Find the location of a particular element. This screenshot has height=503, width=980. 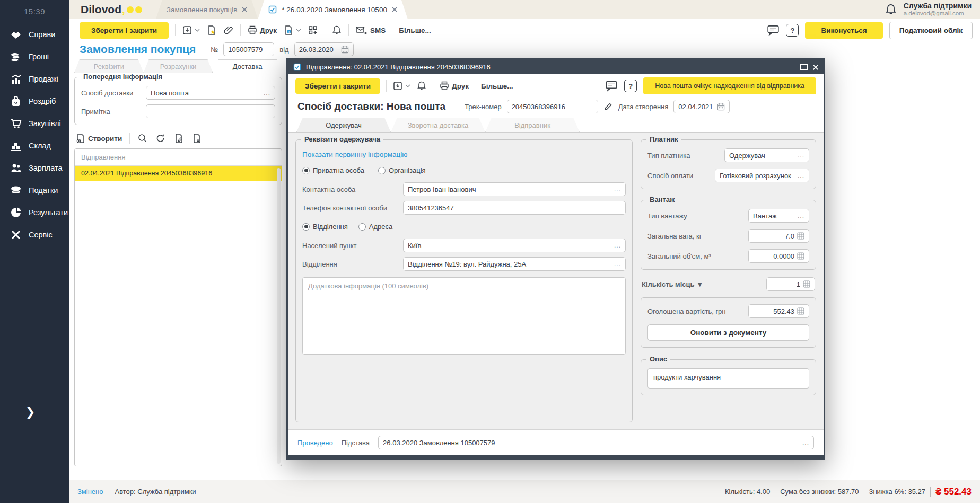

user-block: Служба підтримки a.delovod@gmail.com is located at coordinates (938, 10).